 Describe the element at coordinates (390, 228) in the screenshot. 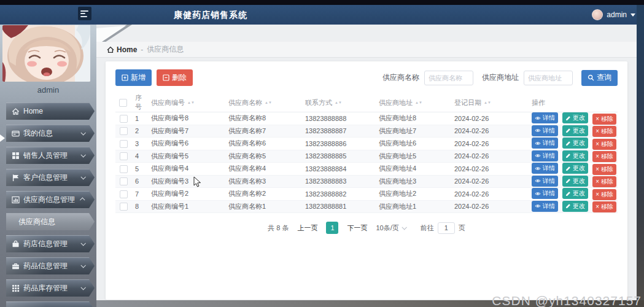

I see `page-size-select: 10条/页` at that location.